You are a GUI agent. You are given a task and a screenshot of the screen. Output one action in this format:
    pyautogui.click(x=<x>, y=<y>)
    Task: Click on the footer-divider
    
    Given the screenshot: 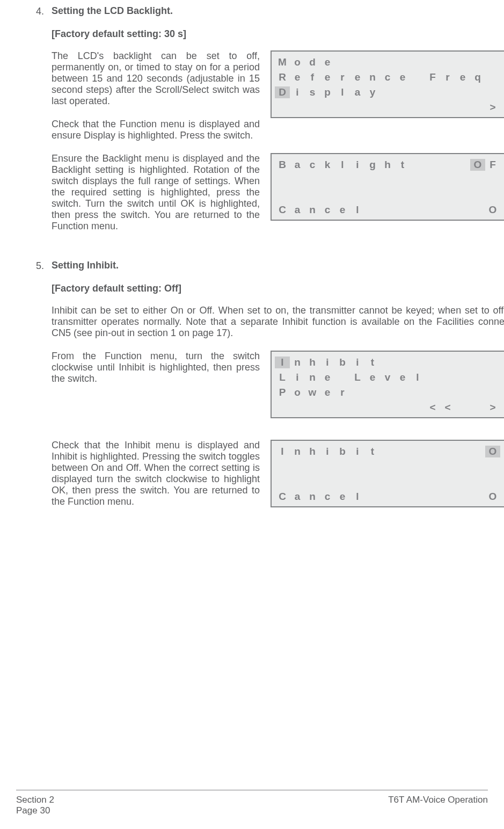 What is the action you would take?
    pyautogui.click(x=252, y=790)
    